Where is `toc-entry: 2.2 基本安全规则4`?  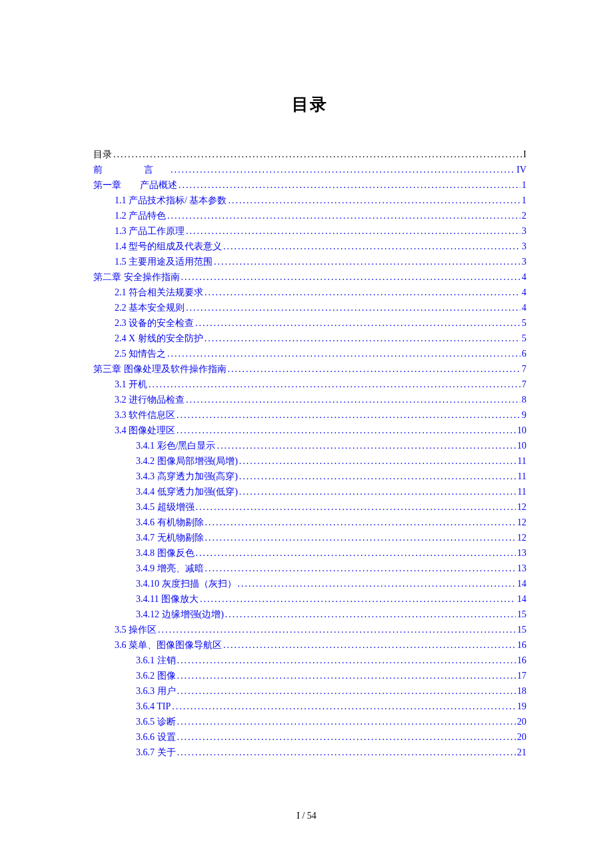 toc-entry: 2.2 基本安全规则4 is located at coordinates (310, 308).